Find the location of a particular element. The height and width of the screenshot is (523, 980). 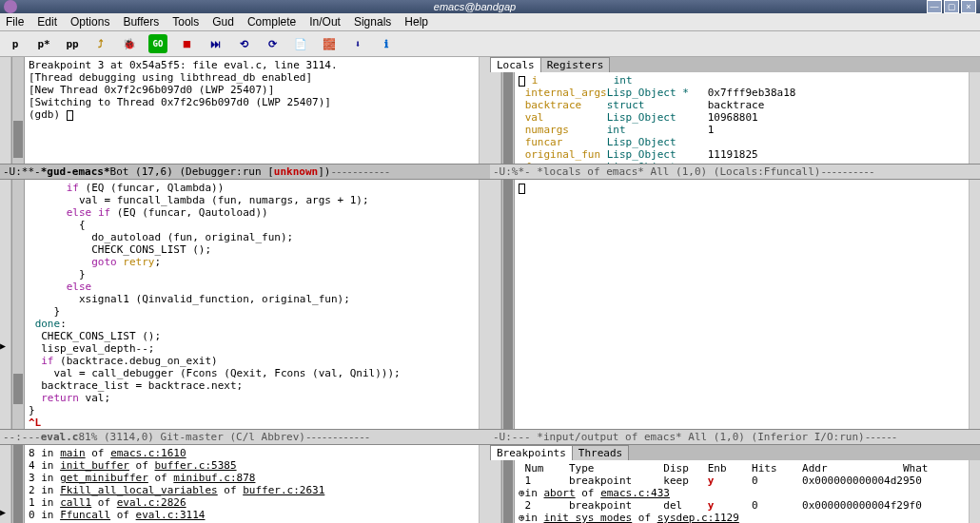

menu-file: File is located at coordinates (15, 22).